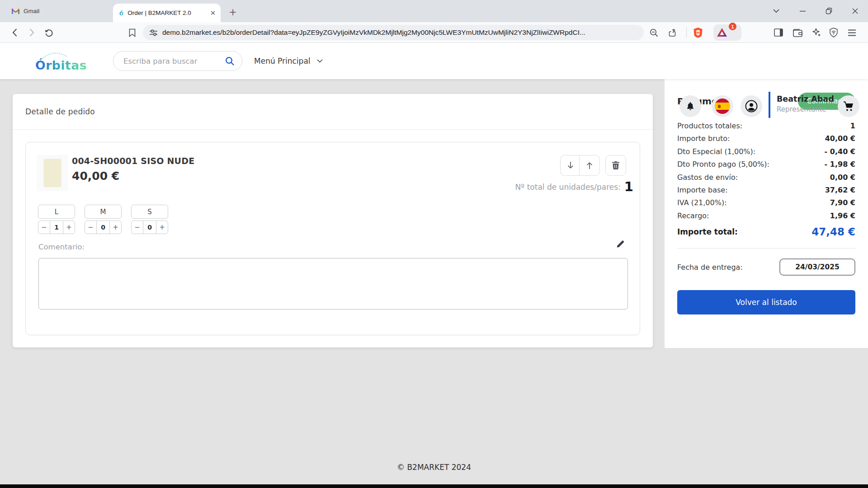  I want to click on orbitas-logo: Órbitas, so click(60, 63).